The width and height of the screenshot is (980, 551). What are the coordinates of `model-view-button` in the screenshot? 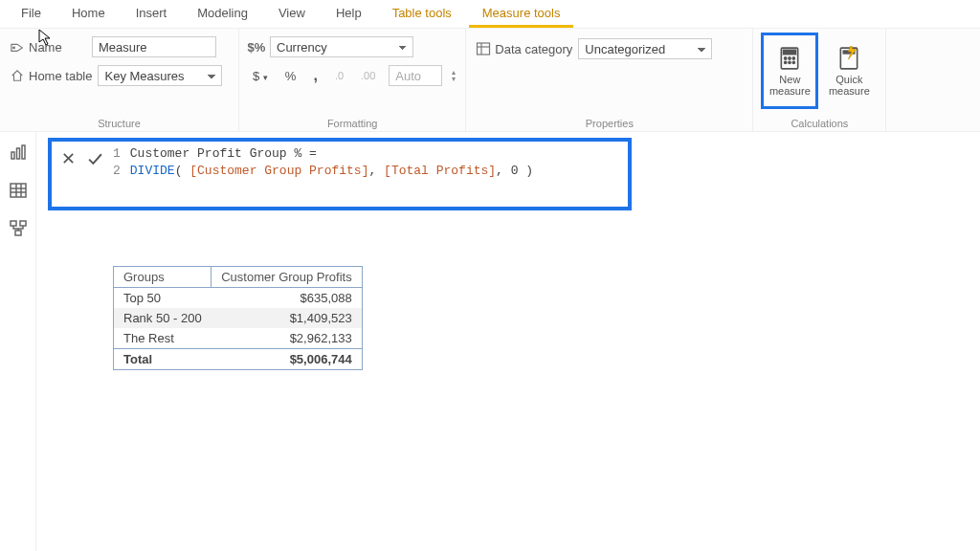 It's located at (18, 229).